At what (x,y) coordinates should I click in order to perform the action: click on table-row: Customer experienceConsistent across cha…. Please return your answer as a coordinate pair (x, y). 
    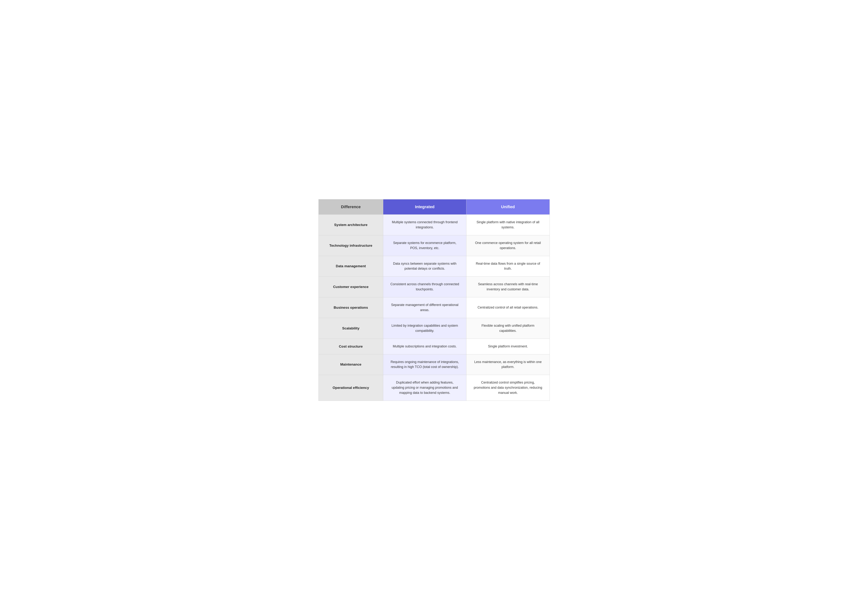
    Looking at the image, I should click on (434, 287).